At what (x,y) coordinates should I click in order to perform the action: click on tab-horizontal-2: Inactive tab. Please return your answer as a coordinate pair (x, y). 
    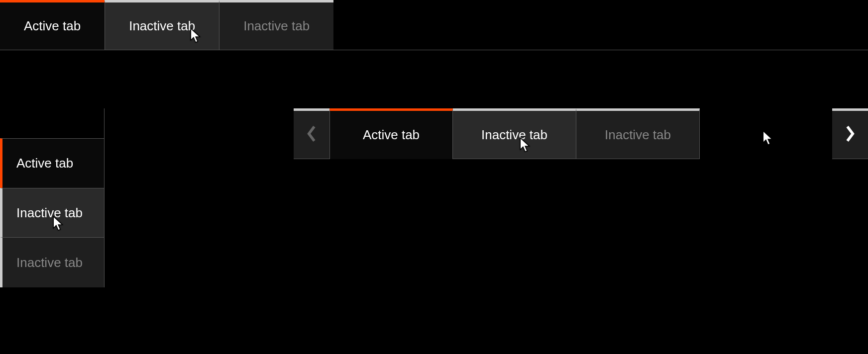
    Looking at the image, I should click on (277, 25).